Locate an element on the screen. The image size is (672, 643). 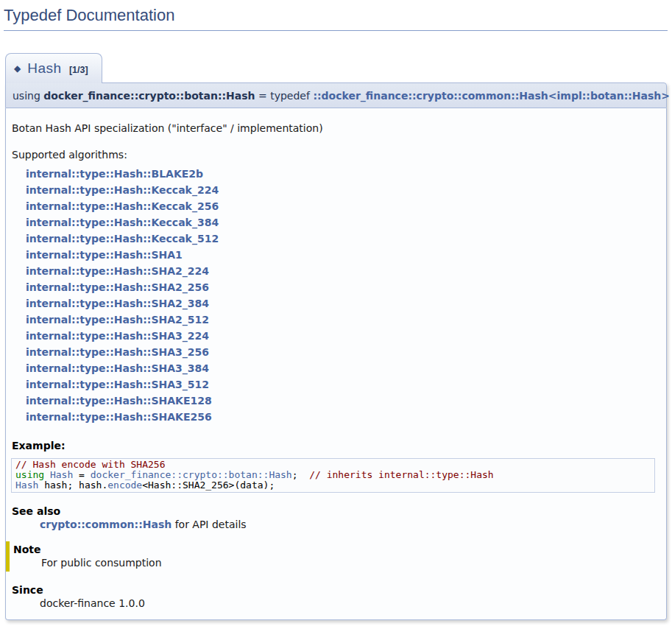
proto-name: docker_finance::crypto::botan::Hash is located at coordinates (149, 96).